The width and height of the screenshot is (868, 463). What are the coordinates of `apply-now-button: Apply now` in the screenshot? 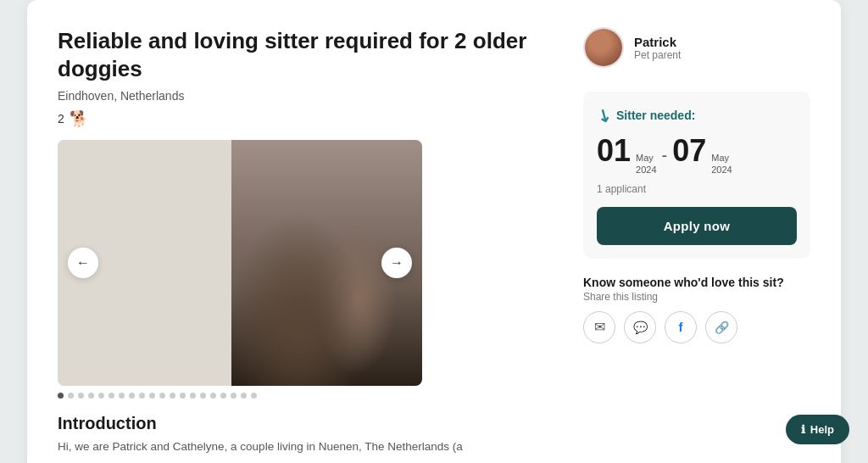 It's located at (697, 226).